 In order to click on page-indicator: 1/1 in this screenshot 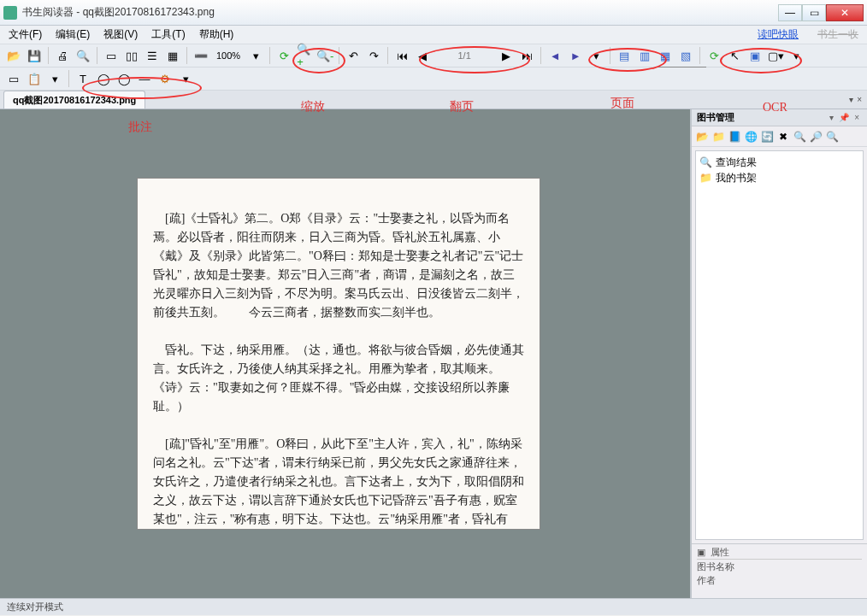, I will do `click(464, 56)`.